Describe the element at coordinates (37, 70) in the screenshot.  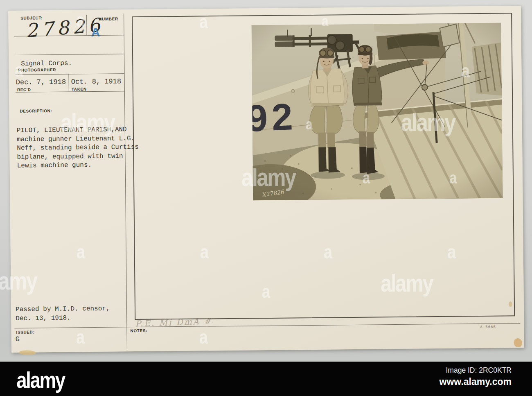
I see `photographer-label: PHOTOGRAPHER` at that location.